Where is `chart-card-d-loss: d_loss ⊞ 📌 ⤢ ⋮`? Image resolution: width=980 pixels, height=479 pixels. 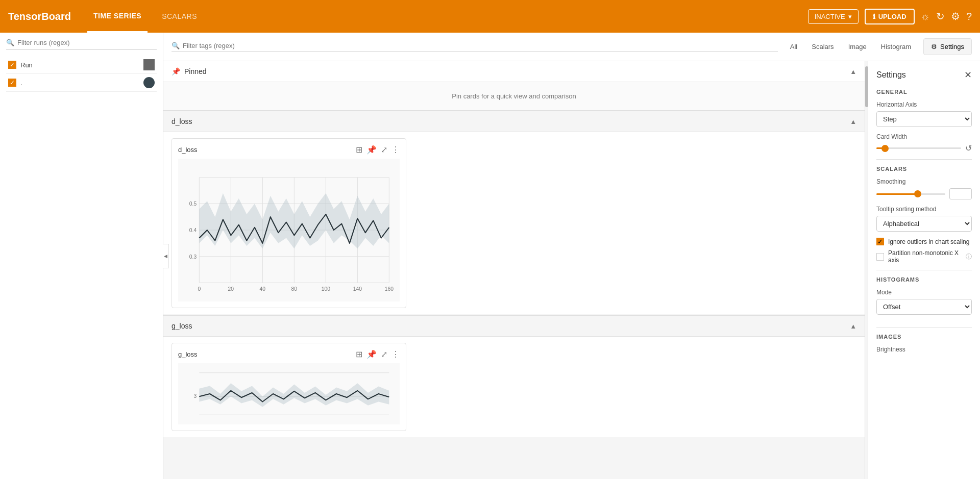 chart-card-d-loss: d_loss ⊞ 📌 ⤢ ⋮ is located at coordinates (289, 223).